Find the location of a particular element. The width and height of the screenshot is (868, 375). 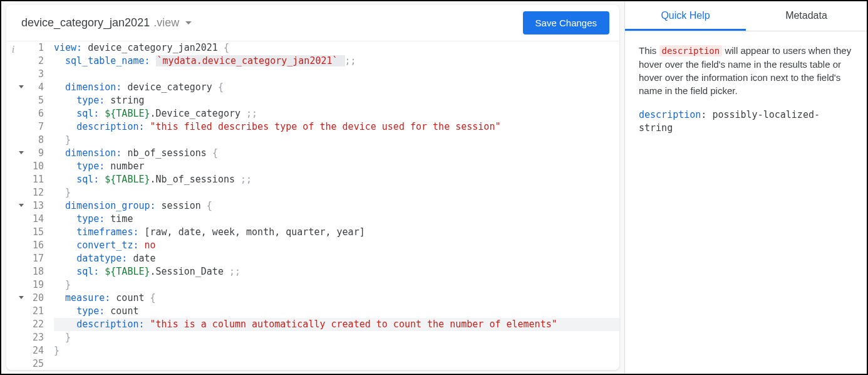

line-number: 6 is located at coordinates (32, 114).